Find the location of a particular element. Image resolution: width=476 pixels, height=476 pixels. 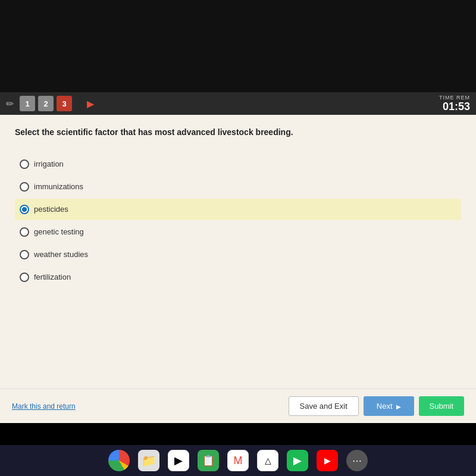

radio-immunizations is located at coordinates (24, 187).